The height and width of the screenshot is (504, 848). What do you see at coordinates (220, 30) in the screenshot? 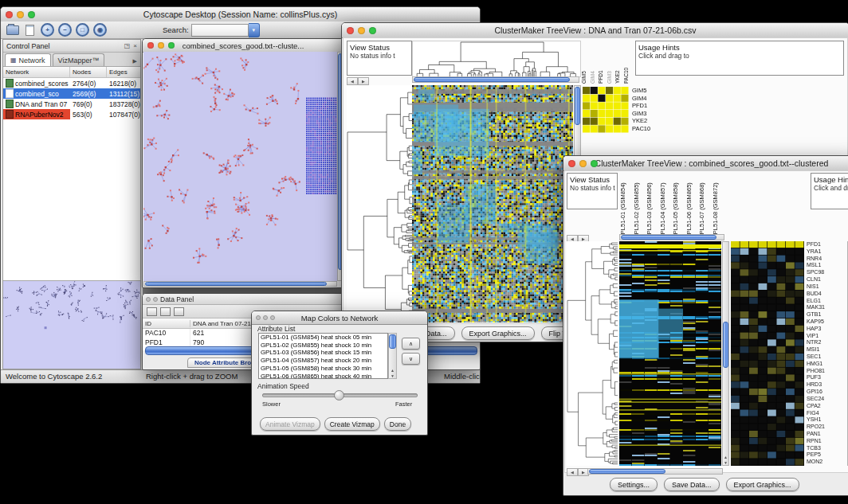
I see `search-input` at bounding box center [220, 30].